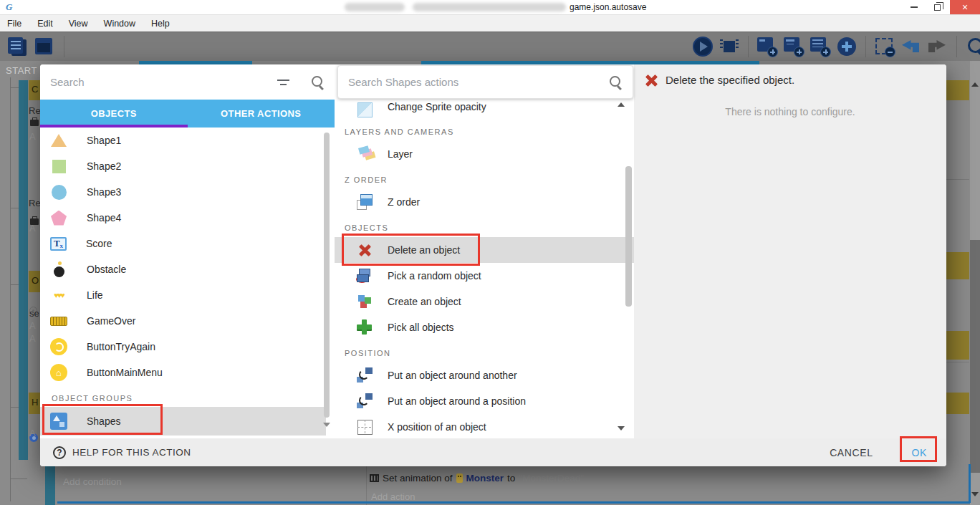 The image size is (980, 505). I want to click on object-list-scrollbar-thumb, so click(327, 275).